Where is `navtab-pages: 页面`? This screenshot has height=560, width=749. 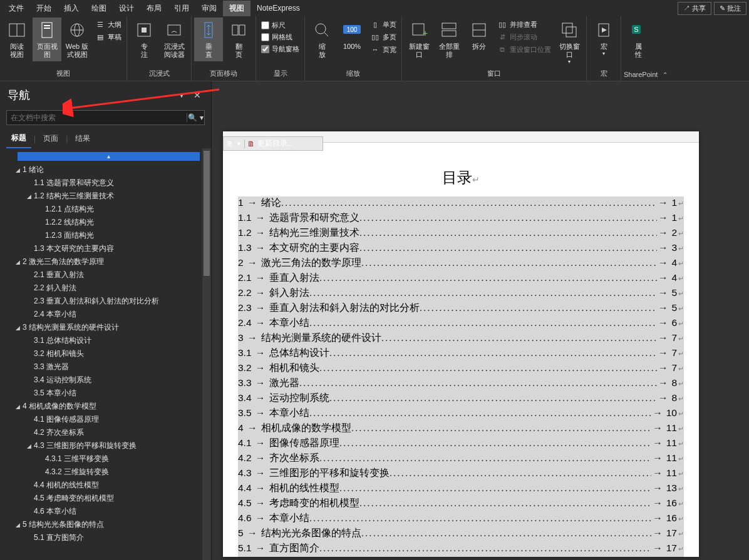 navtab-pages: 页面 is located at coordinates (51, 139).